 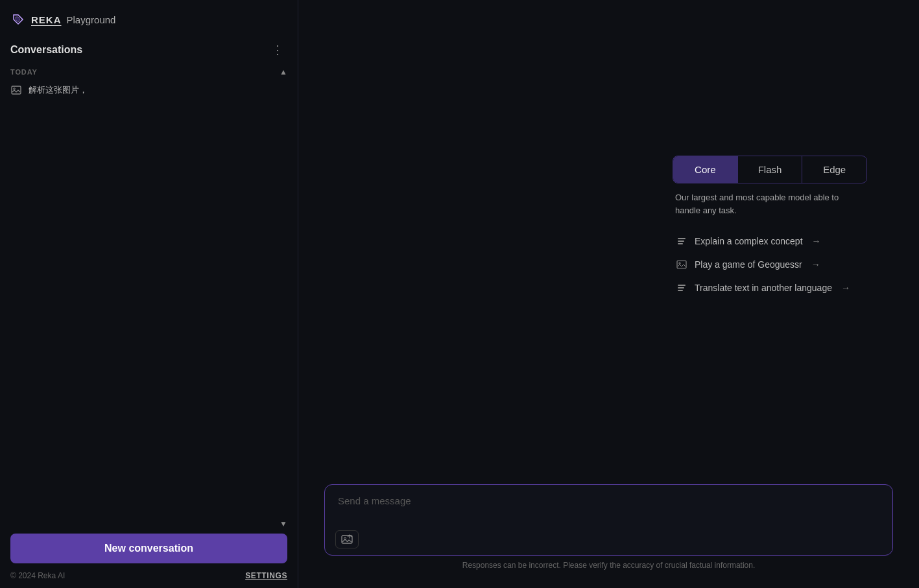 What do you see at coordinates (846, 288) in the screenshot?
I see `suggestion-translate-arrow: →` at bounding box center [846, 288].